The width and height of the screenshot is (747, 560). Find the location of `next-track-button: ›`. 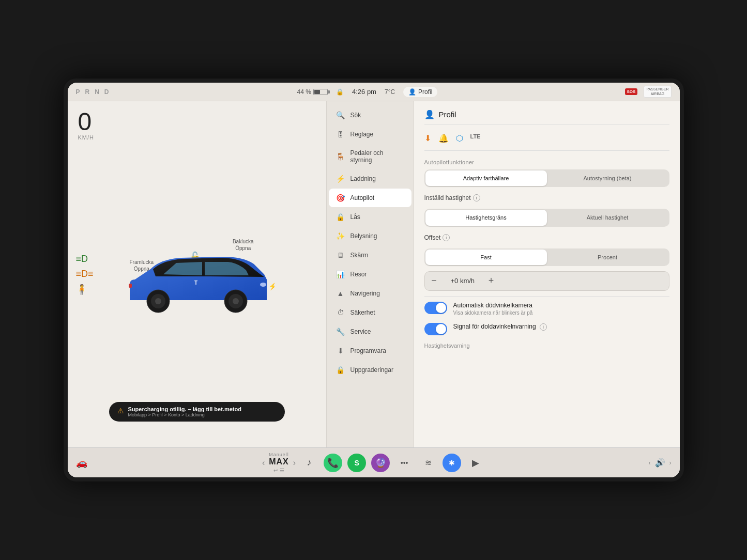

next-track-button: › is located at coordinates (295, 463).